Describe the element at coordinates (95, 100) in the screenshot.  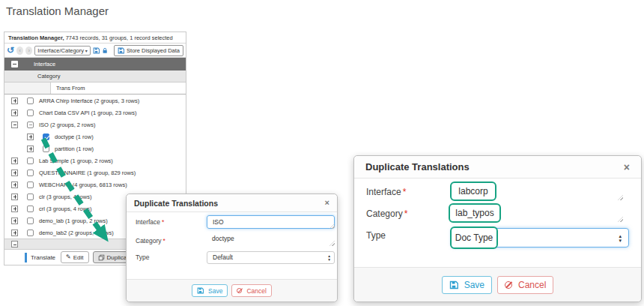
I see `tree-row: ARRA Chirp Interface (2 groups, 3 rows)` at that location.